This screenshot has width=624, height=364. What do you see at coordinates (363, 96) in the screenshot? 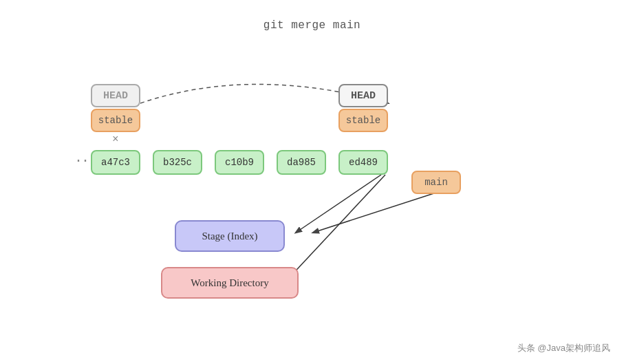
I see `head-right-label: HEAD` at bounding box center [363, 96].